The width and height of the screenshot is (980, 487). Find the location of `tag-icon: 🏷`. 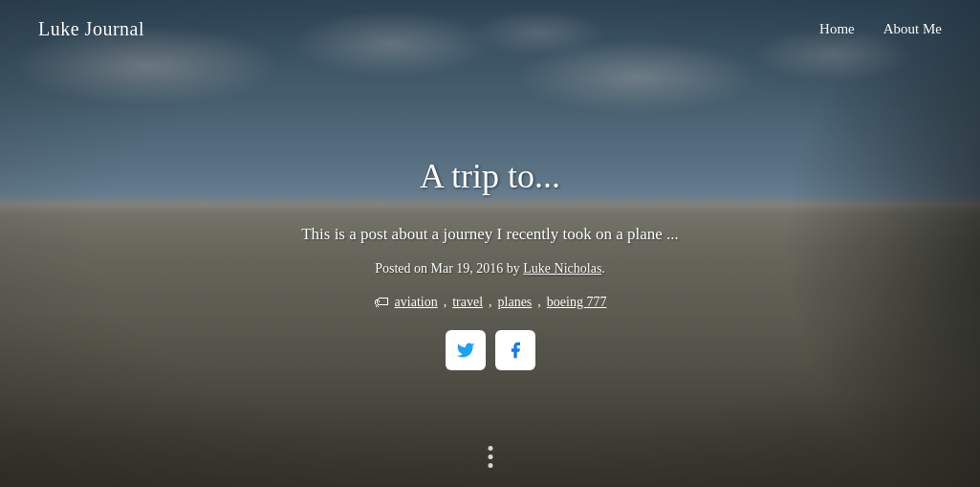

tag-icon: 🏷 is located at coordinates (381, 302).